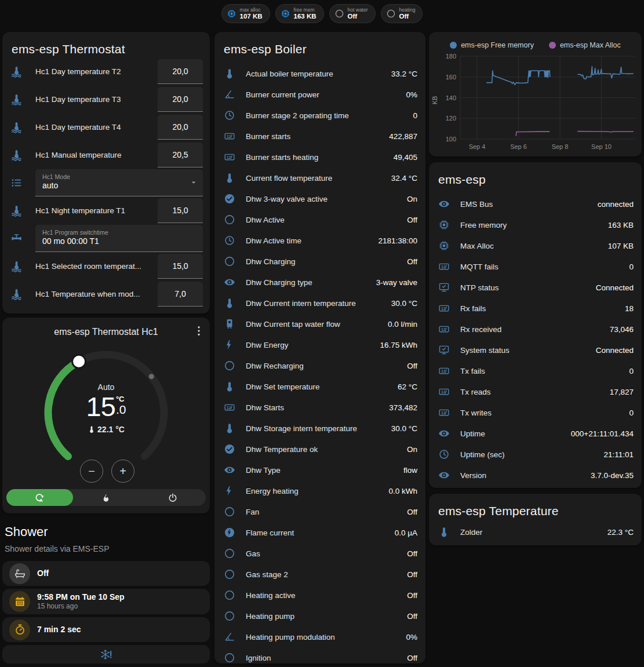 This screenshot has height=667, width=644. I want to click on svg-text: Sep 10, so click(602, 147).